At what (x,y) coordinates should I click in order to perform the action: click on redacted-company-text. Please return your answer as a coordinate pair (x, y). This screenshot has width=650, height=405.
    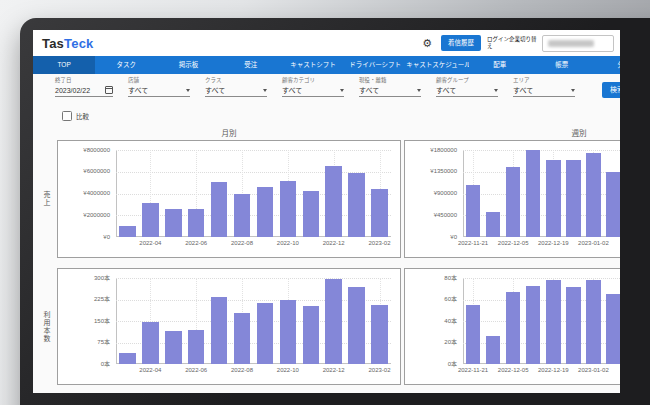
    Looking at the image, I should click on (571, 44).